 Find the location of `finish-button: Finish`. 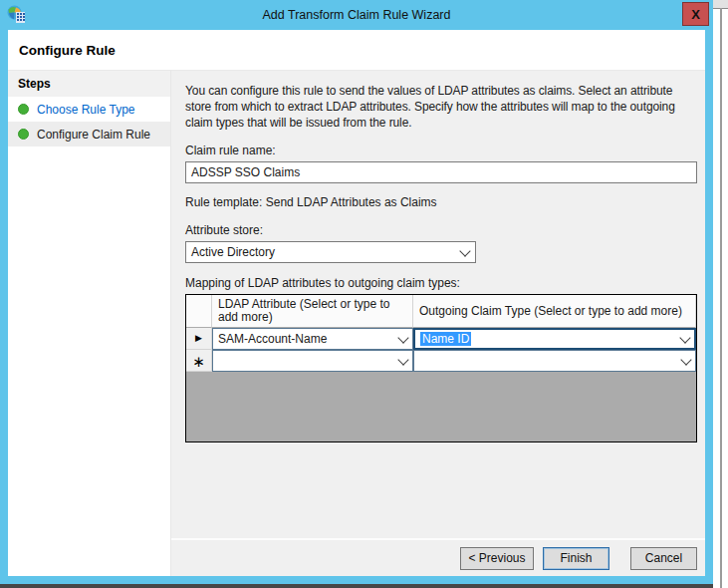

finish-button: Finish is located at coordinates (576, 558).